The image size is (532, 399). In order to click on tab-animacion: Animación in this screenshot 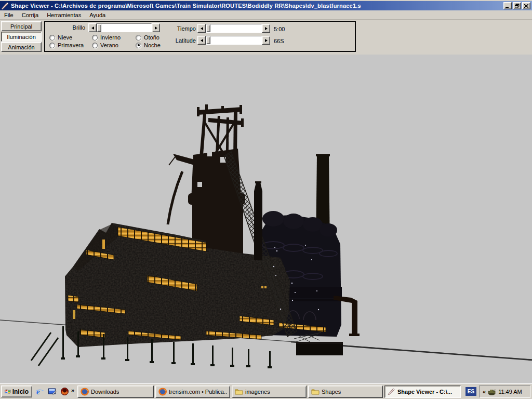, I will do `click(21, 47)`.